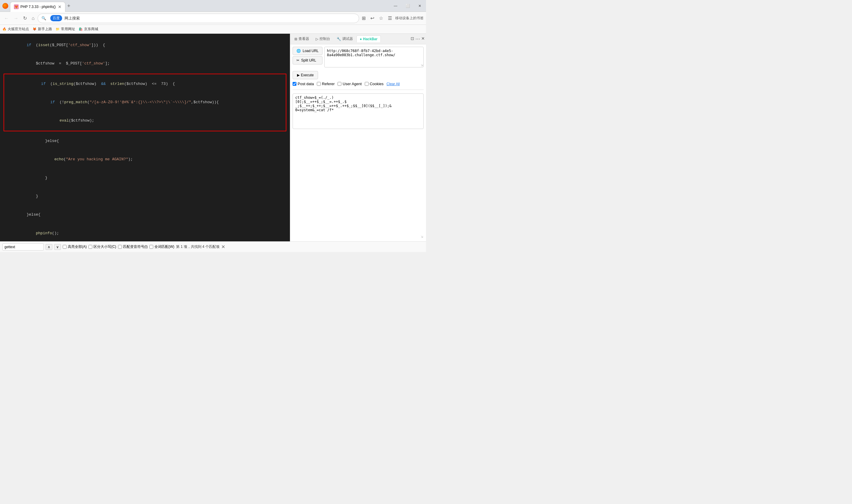 The height and width of the screenshot is (504, 852). I want to click on minimize-button: —, so click(396, 6).